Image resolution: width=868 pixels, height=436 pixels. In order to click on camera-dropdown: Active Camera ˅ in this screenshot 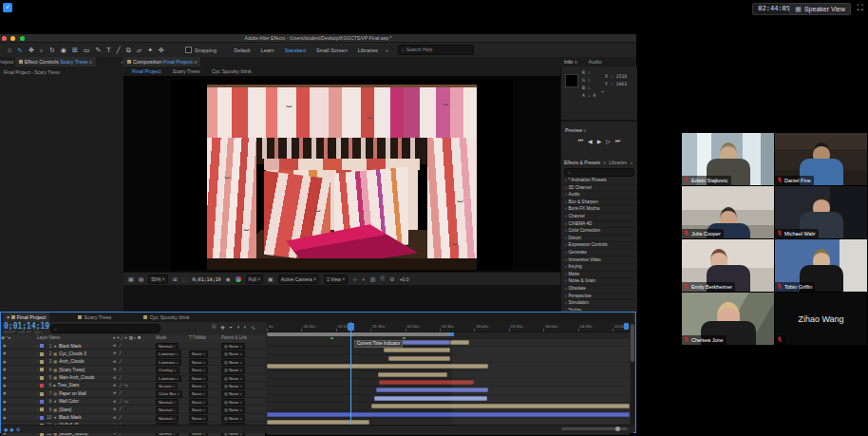, I will do `click(298, 279)`.